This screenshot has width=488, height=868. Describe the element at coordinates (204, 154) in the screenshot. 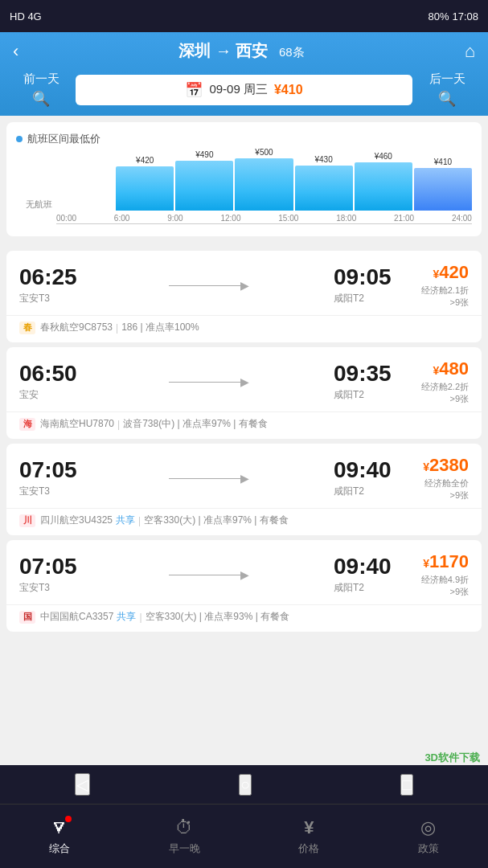

I see `bar-price-2: ¥490` at that location.